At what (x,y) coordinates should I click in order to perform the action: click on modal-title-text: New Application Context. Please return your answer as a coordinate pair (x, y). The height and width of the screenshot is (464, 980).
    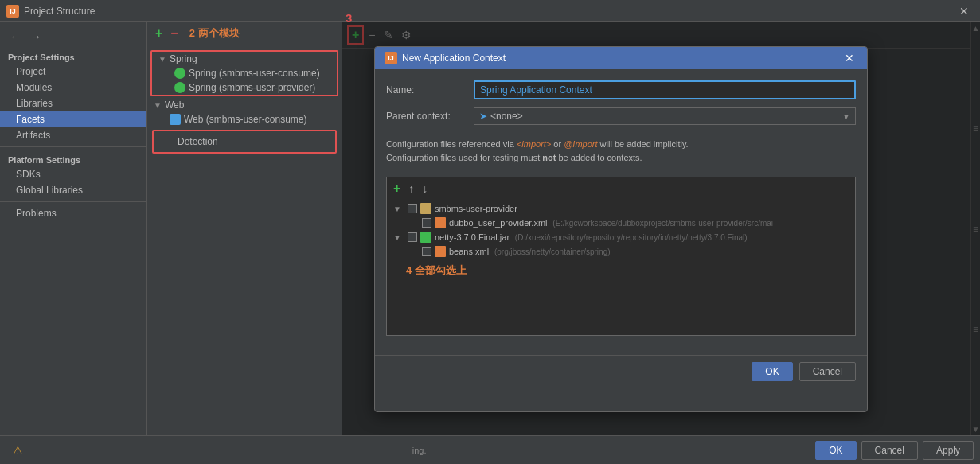
    Looking at the image, I should click on (454, 58).